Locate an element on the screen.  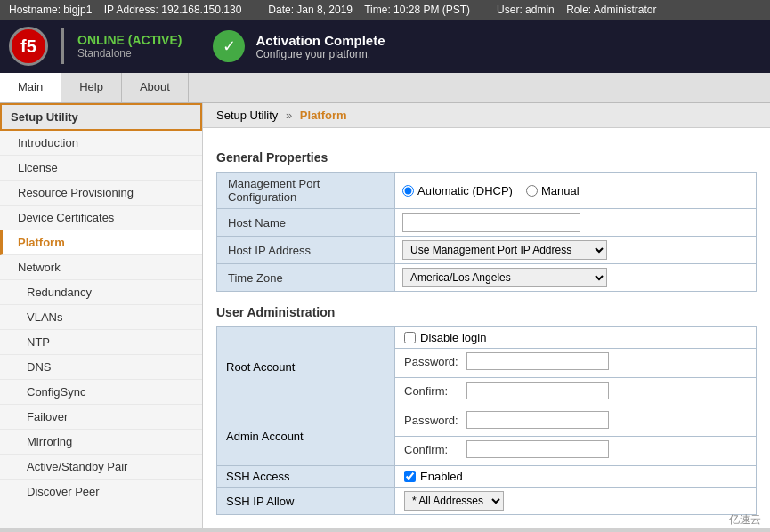
mgmt-port-row: Management Port Configuration Automatic … is located at coordinates (487, 190).